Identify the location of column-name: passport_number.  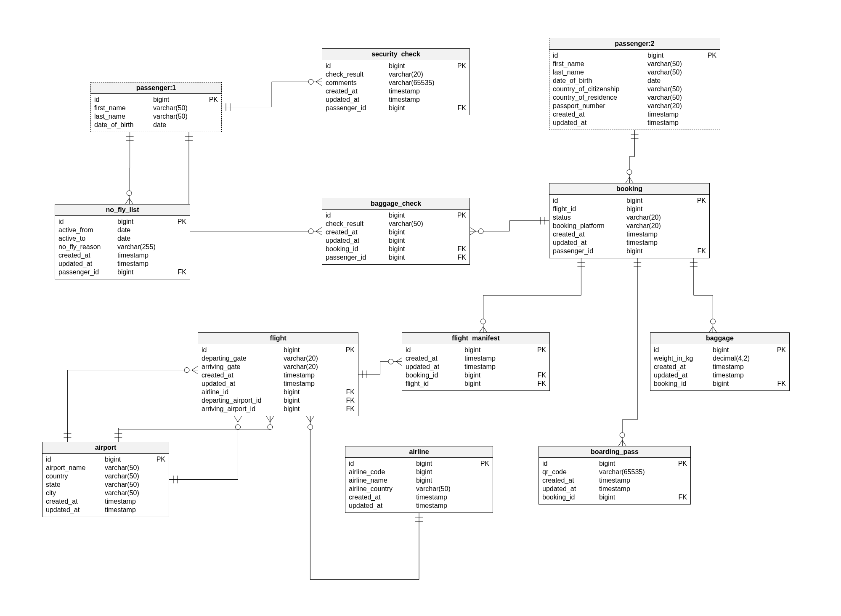
(600, 106).